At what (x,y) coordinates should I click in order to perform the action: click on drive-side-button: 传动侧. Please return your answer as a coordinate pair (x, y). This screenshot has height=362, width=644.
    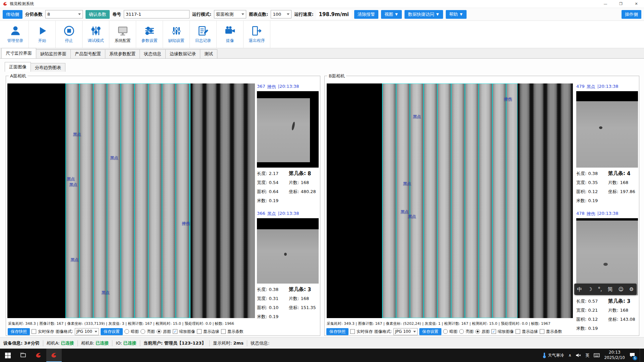
    Looking at the image, I should click on (13, 14).